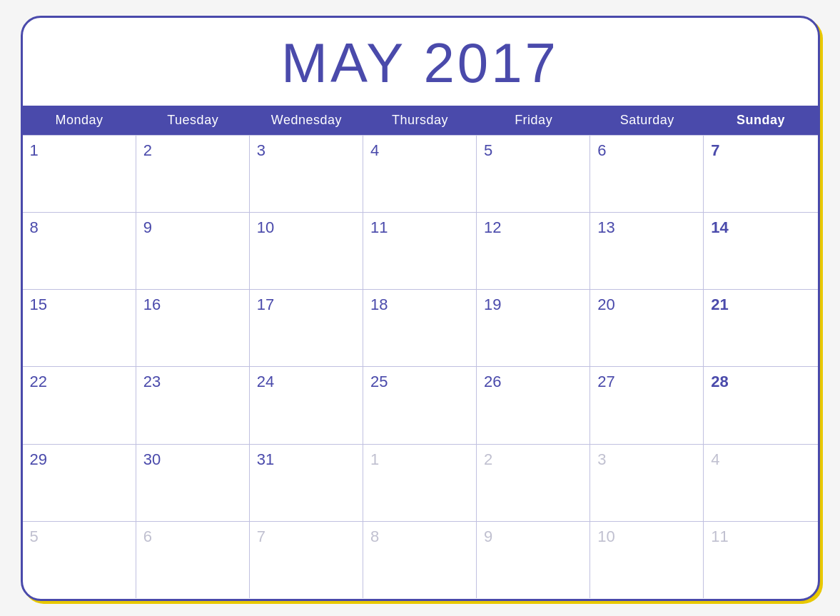  What do you see at coordinates (307, 251) in the screenshot?
I see `cell-may-10: 10` at bounding box center [307, 251].